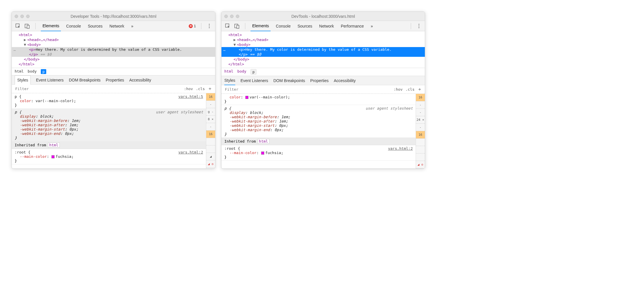 This screenshot has width=644, height=307. I want to click on css-selector: p {, so click(109, 96).